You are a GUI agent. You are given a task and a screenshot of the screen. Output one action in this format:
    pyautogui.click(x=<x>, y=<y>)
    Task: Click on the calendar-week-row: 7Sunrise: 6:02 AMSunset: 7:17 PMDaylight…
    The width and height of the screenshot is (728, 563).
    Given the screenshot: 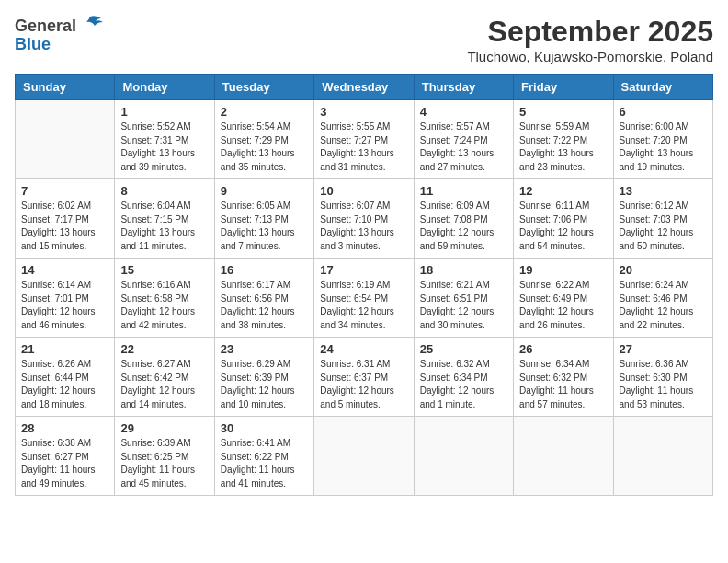 What is the action you would take?
    pyautogui.click(x=364, y=219)
    